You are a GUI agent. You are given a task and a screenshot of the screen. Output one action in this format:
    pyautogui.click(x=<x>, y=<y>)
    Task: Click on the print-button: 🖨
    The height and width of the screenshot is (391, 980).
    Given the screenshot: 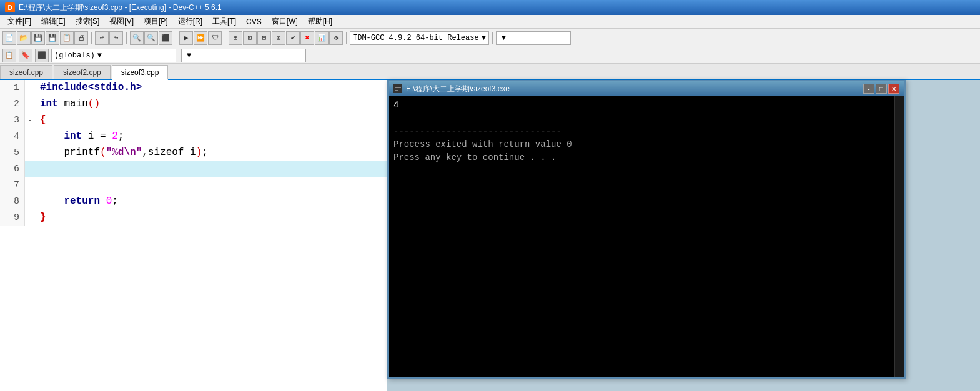 What is the action you would take?
    pyautogui.click(x=81, y=38)
    